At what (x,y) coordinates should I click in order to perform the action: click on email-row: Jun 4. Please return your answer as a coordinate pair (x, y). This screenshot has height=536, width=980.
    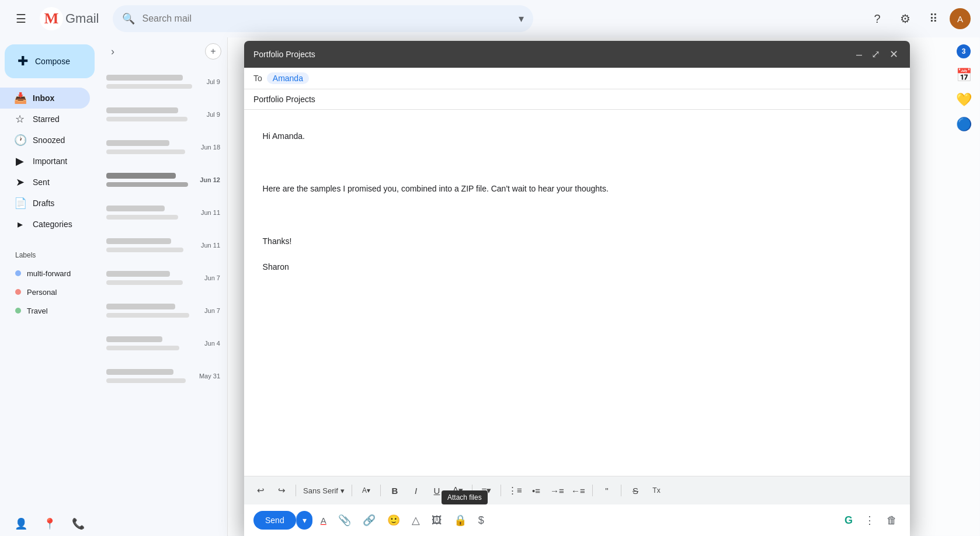
    Looking at the image, I should click on (164, 343).